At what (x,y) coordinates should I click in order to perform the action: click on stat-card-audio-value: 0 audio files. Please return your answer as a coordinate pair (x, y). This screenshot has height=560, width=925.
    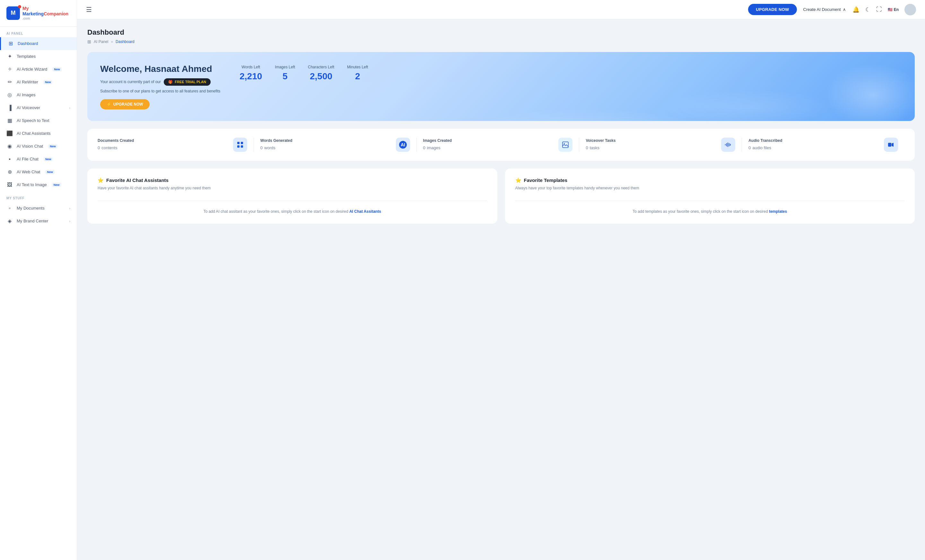
    Looking at the image, I should click on (814, 148).